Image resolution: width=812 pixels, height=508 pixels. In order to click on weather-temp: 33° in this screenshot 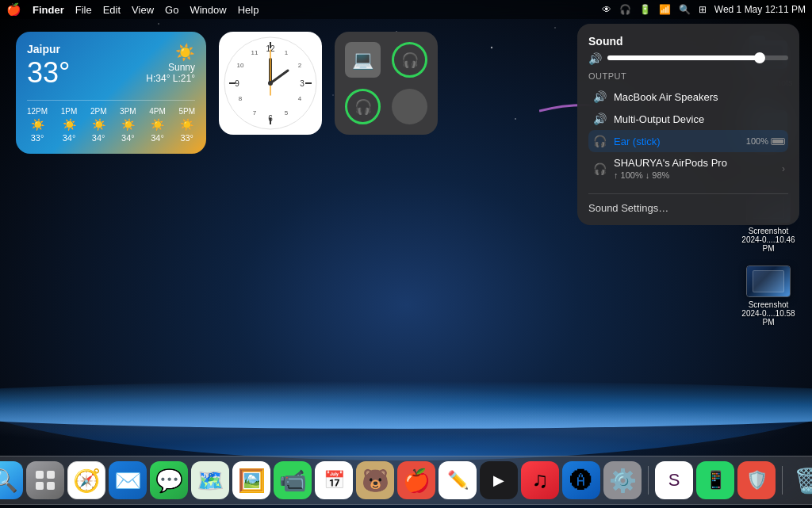, I will do `click(48, 73)`.